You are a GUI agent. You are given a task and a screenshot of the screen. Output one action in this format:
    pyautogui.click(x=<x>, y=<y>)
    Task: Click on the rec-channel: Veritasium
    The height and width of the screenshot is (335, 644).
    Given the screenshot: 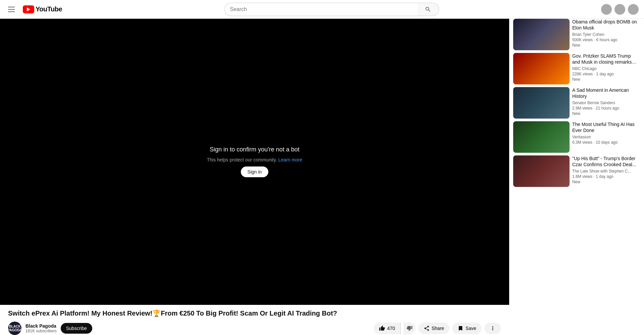 What is the action you would take?
    pyautogui.click(x=606, y=137)
    